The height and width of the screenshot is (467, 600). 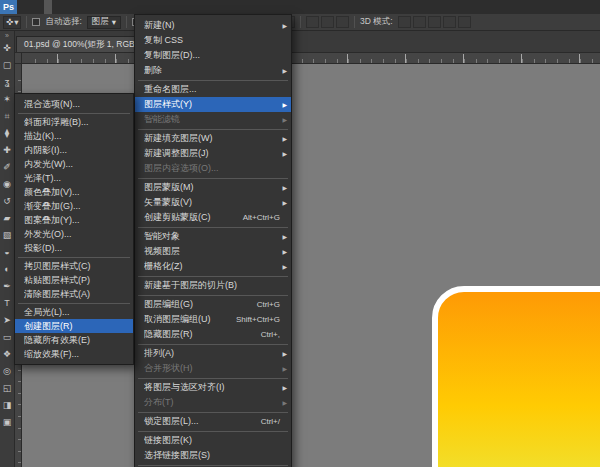 I want to click on auto-select-value: 图层, so click(x=100, y=22).